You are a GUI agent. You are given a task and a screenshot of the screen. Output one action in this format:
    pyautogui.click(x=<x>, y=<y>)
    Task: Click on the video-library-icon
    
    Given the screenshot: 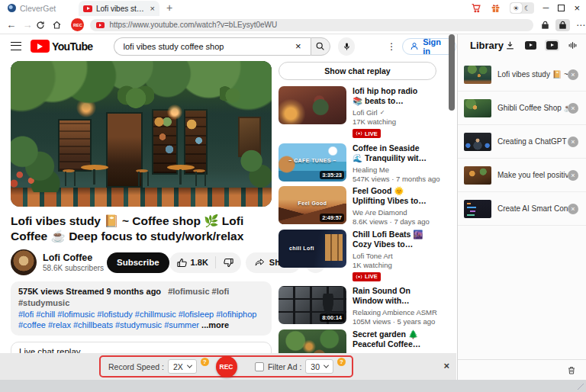 What is the action you would take?
    pyautogui.click(x=531, y=46)
    